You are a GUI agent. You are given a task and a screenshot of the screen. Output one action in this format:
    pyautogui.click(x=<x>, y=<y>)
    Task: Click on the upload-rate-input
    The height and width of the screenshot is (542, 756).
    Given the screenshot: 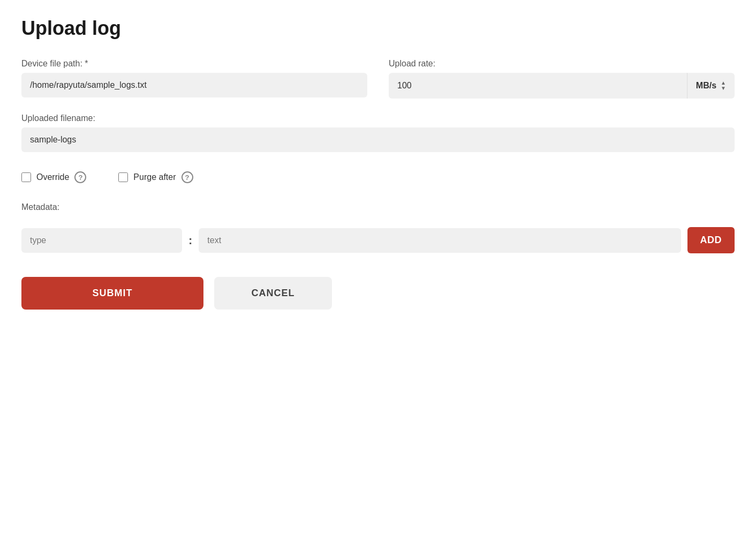 What is the action you would take?
    pyautogui.click(x=538, y=86)
    